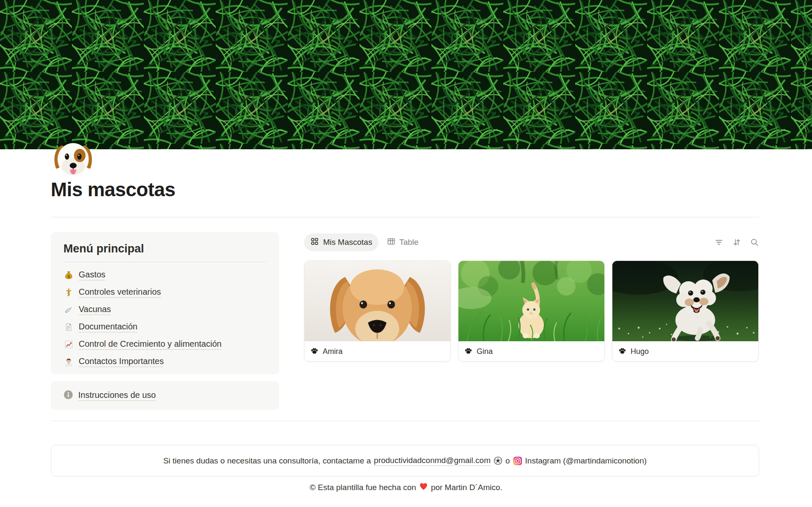 This screenshot has width=812, height=507. I want to click on gallery-view-icon, so click(315, 242).